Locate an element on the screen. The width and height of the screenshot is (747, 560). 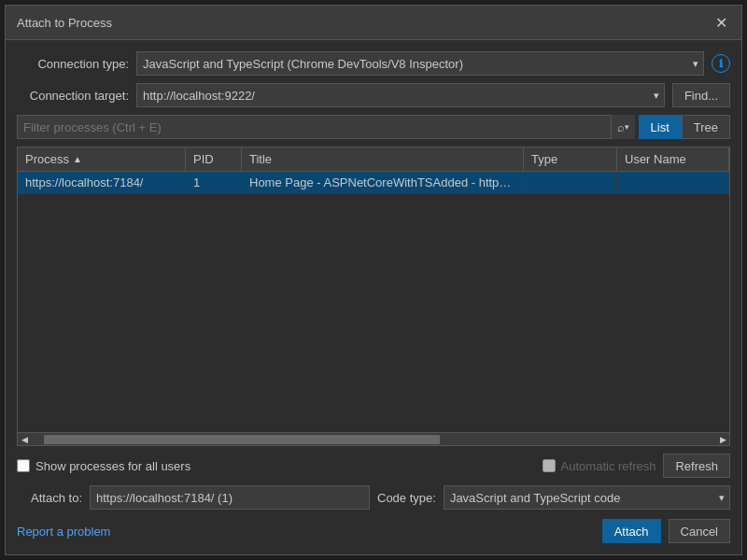
scroll-right-button: ▶ is located at coordinates (723, 440).